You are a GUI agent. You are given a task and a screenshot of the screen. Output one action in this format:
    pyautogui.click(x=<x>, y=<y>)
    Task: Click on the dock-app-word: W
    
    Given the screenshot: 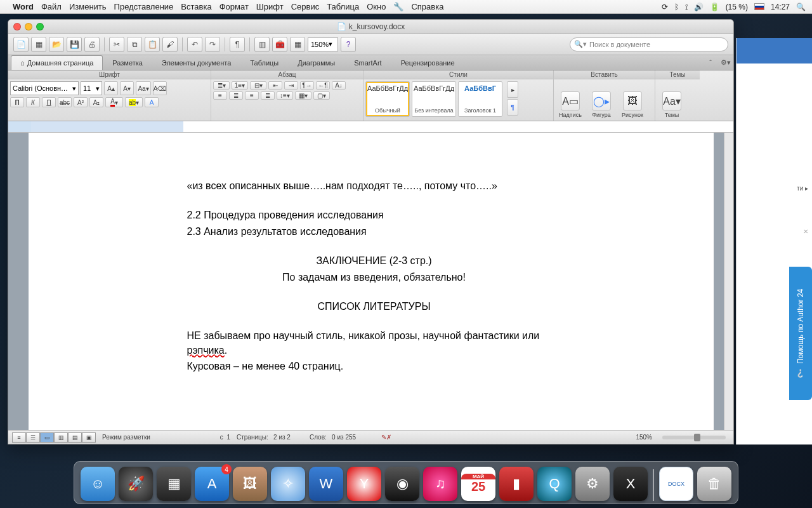 What is the action you would take?
    pyautogui.click(x=326, y=484)
    